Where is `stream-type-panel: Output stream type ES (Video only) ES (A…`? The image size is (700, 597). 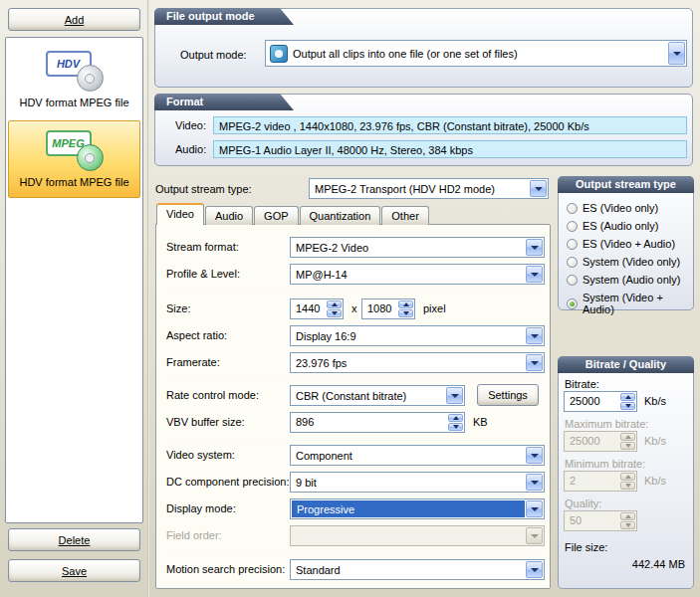 stream-type-panel: Output stream type ES (Video only) ES (A… is located at coordinates (625, 243).